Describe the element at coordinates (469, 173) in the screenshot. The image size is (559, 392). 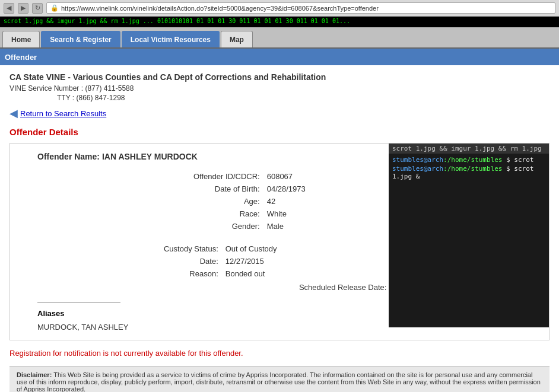
I see `terminal-line-2: stumbles@arch:/home/stumbles $ scrot 1.j…` at that location.